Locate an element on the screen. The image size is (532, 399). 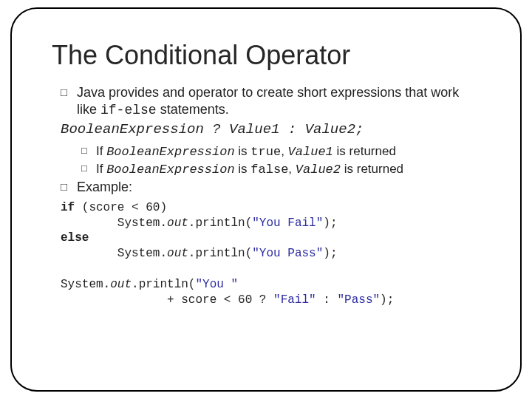
example-label: Example: is located at coordinates (105, 187).